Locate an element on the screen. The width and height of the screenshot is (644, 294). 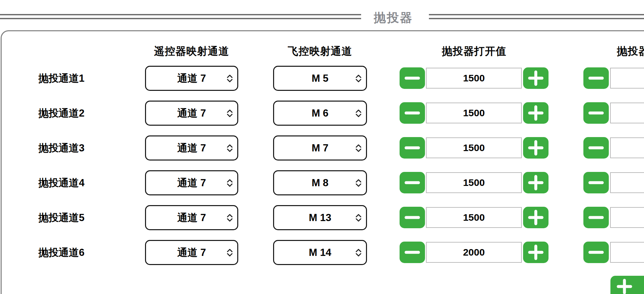
fc-channel-select: M 7 is located at coordinates (320, 148).